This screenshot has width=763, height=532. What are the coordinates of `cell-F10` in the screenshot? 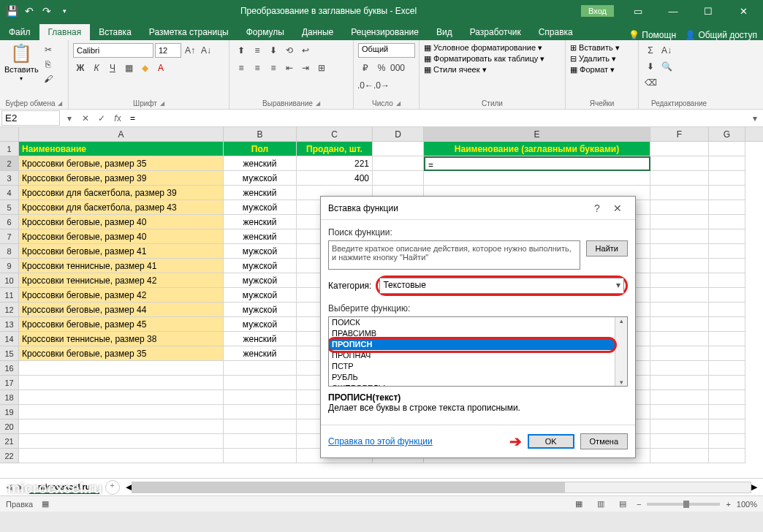 It's located at (680, 281).